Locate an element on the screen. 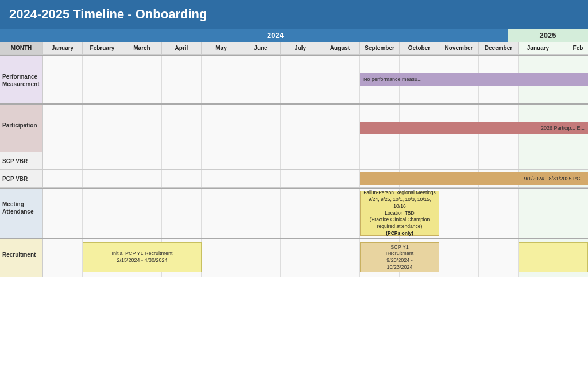 Image resolution: width=588 pixels, height=371 pixels. cell-scpvbr-mar is located at coordinates (142, 161).